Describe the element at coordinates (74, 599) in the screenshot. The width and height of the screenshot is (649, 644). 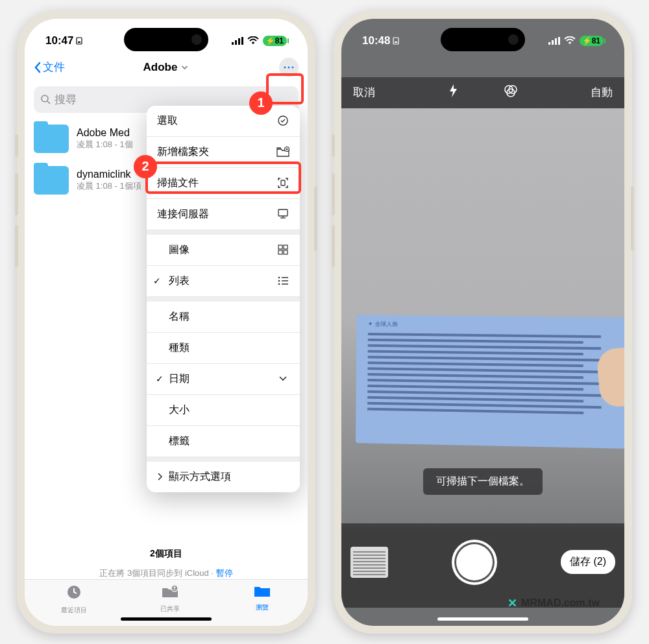
I see `tab-recent: 最近項目` at that location.